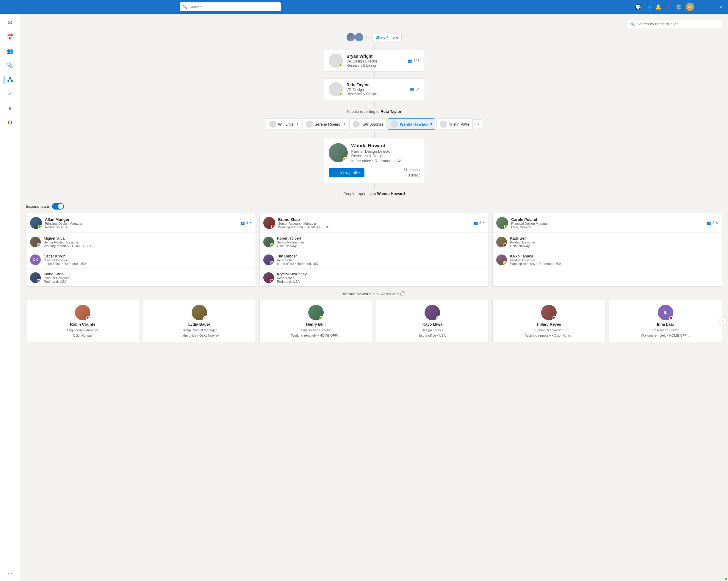 This screenshot has width=728, height=581. Describe the element at coordinates (292, 274) in the screenshot. I see `krystal-name: Krystal McKinney` at that location.